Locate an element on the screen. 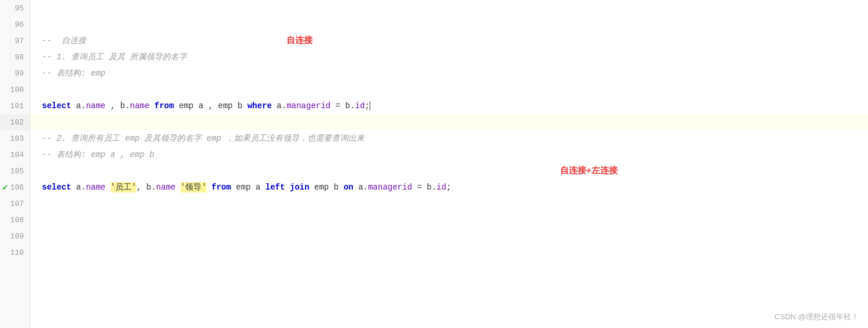  annotation-self-join: 自连接 is located at coordinates (299, 41).